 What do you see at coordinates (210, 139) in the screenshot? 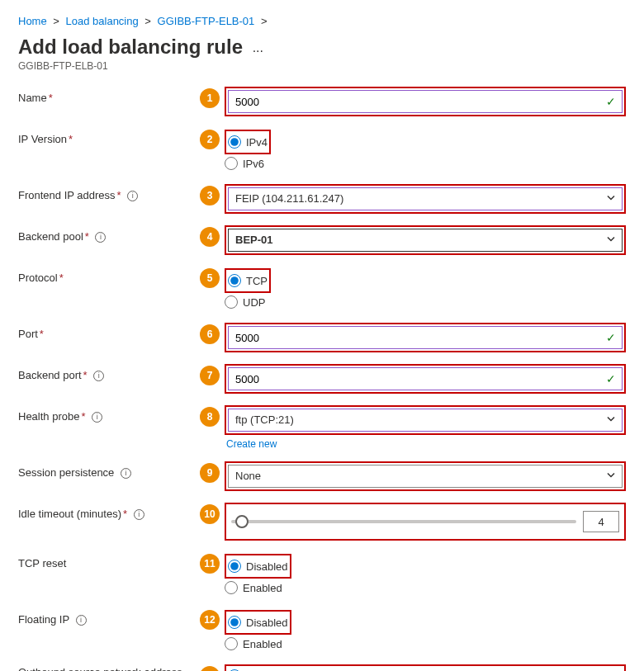
I see `step-badge-2: 2` at bounding box center [210, 139].